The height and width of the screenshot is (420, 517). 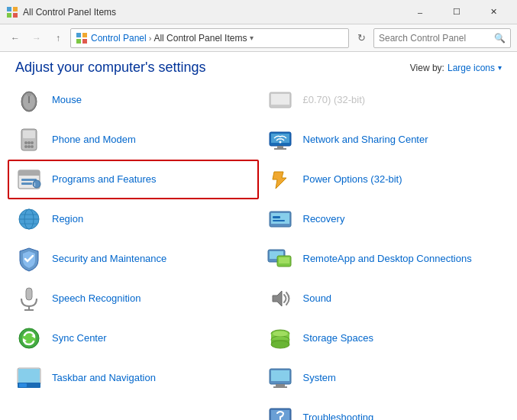 What do you see at coordinates (385, 100) in the screenshot?
I see `item-top-faded: £0.70) (32-bit)` at bounding box center [385, 100].